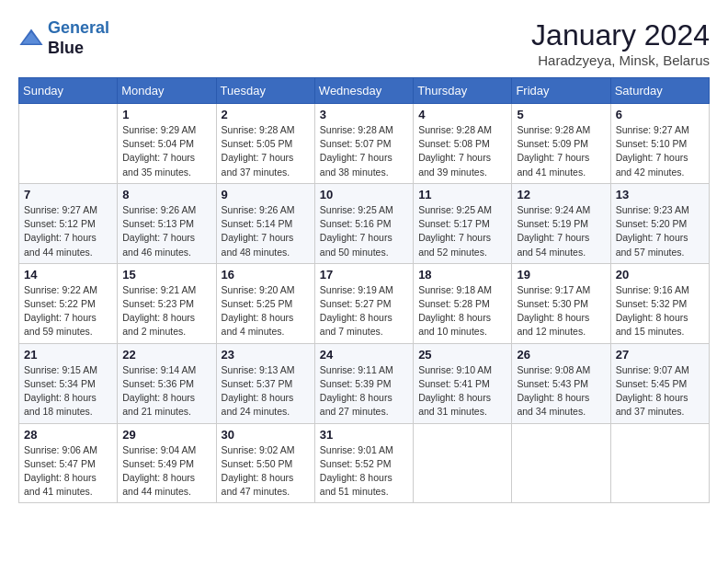  What do you see at coordinates (266, 274) in the screenshot?
I see `day-number: 16` at bounding box center [266, 274].